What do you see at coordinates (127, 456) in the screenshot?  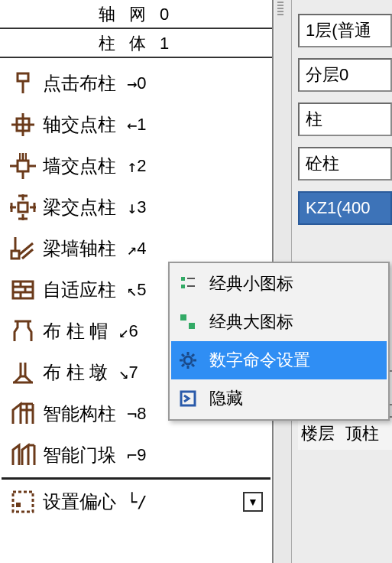 I see `angle-mirrored-icon: ⌐` at bounding box center [127, 456].